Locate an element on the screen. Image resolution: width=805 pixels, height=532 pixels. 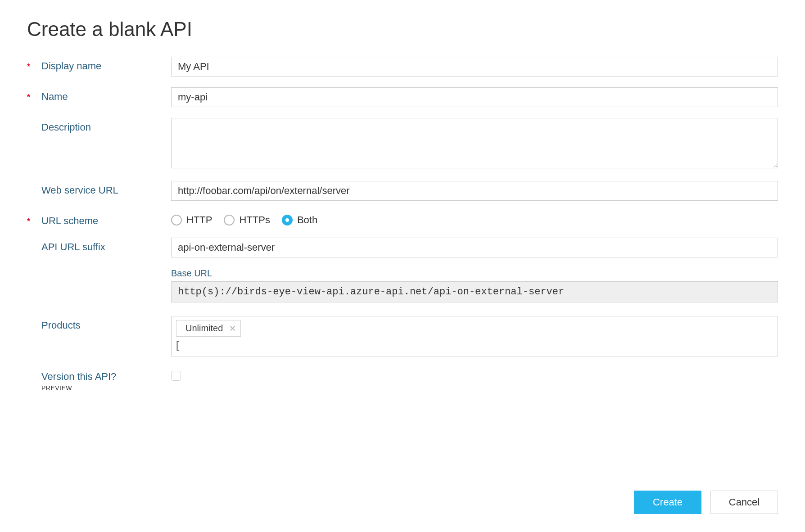
products-pending-text: [ is located at coordinates (475, 345).